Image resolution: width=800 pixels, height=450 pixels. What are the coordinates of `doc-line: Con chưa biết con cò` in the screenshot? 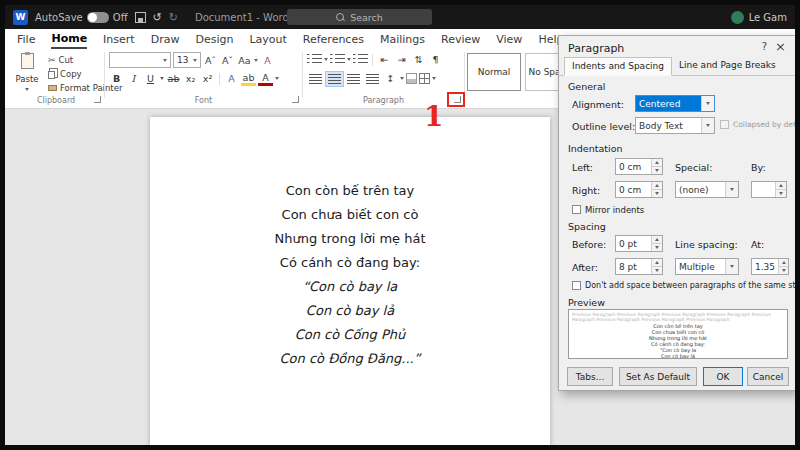 It's located at (350, 215).